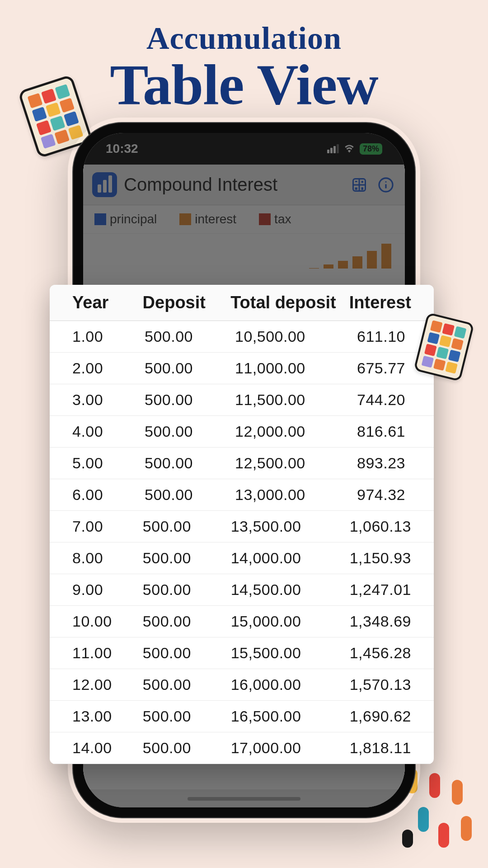 Image resolution: width=488 pixels, height=868 pixels. What do you see at coordinates (296, 400) in the screenshot?
I see `cell-total: 11,500.00` at bounding box center [296, 400].